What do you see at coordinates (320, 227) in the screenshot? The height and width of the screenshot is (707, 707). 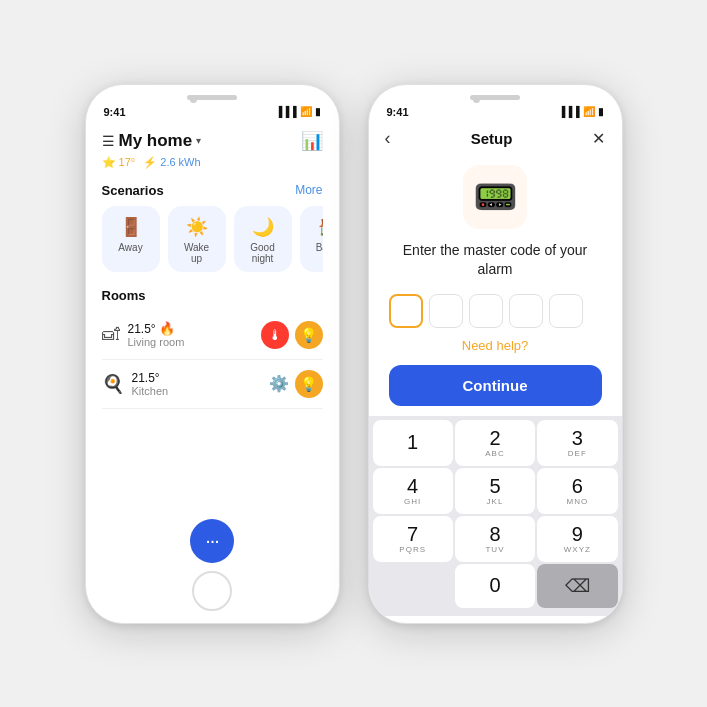 I see `back-icon: 🏠` at bounding box center [320, 227].